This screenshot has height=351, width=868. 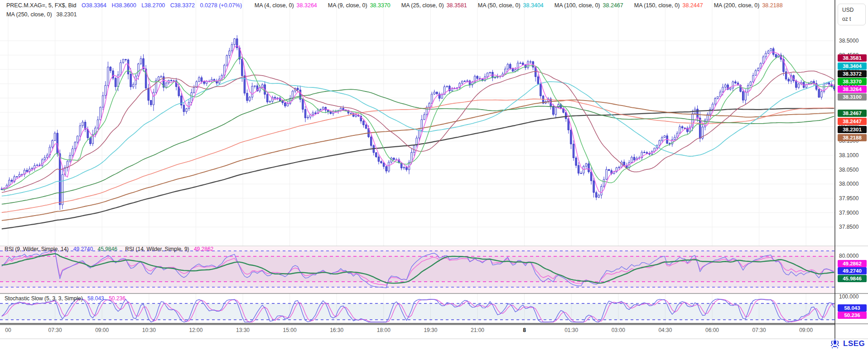 I want to click on lseg-logo: LSEG, so click(x=847, y=344).